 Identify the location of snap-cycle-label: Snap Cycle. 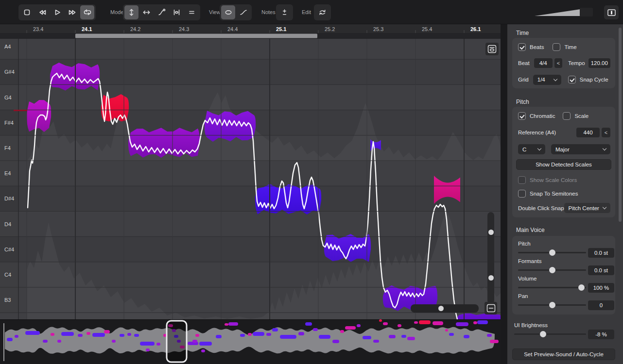
(594, 80).